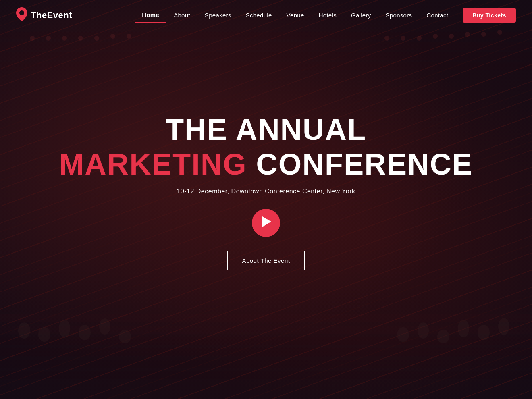 The image size is (532, 399). Describe the element at coordinates (364, 164) in the screenshot. I see `hero-title-conference: CONFERENCE` at that location.